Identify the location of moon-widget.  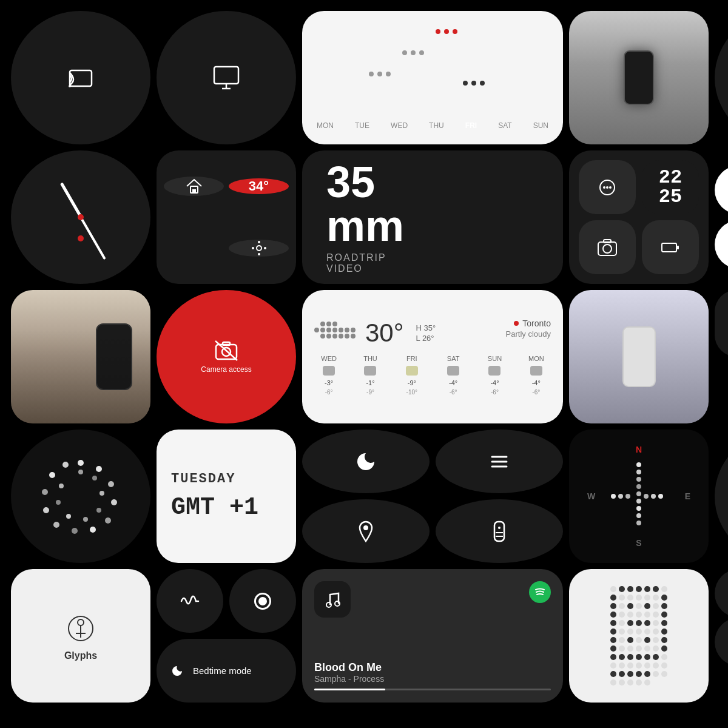
(366, 461).